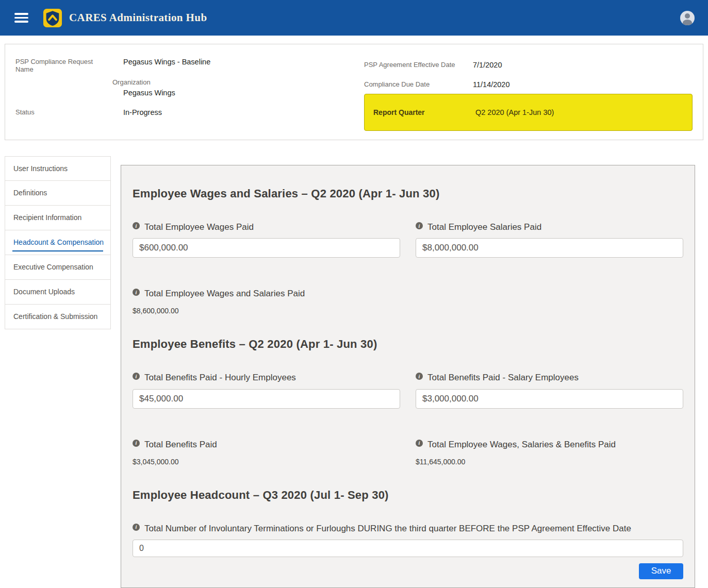 The height and width of the screenshot is (588, 708). What do you see at coordinates (47, 217) in the screenshot?
I see `sidebar-item-label: Recipient Information` at bounding box center [47, 217].